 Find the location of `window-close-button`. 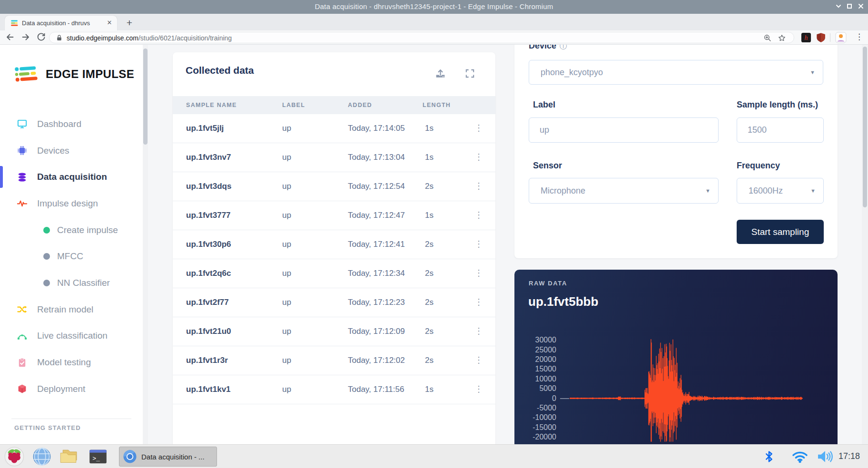

window-close-button is located at coordinates (861, 7).